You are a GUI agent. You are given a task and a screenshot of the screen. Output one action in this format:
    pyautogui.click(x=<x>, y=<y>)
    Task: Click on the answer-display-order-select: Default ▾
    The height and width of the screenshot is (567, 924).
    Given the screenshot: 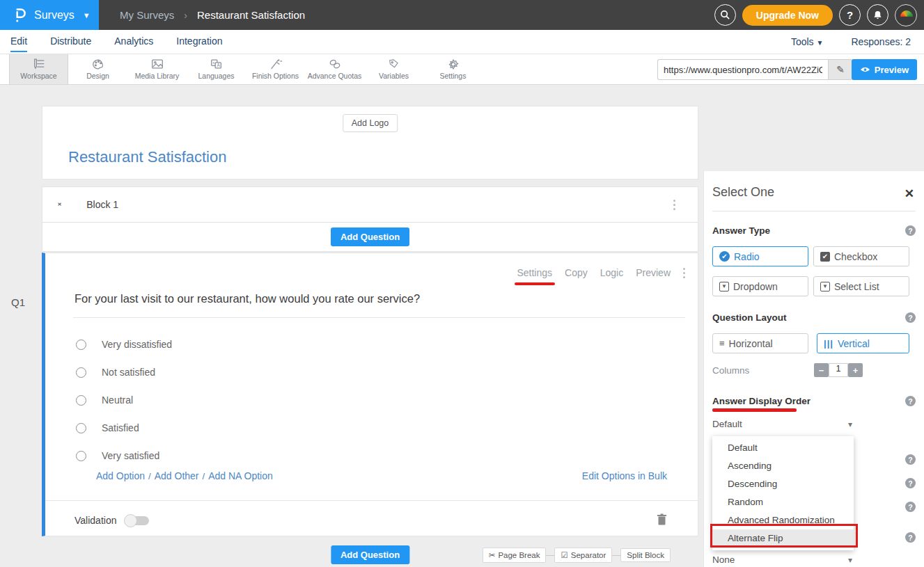 What is the action you would take?
    pyautogui.click(x=783, y=424)
    